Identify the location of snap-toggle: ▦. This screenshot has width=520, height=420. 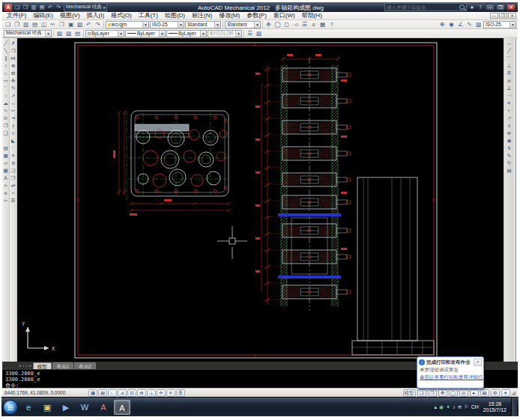
(93, 393).